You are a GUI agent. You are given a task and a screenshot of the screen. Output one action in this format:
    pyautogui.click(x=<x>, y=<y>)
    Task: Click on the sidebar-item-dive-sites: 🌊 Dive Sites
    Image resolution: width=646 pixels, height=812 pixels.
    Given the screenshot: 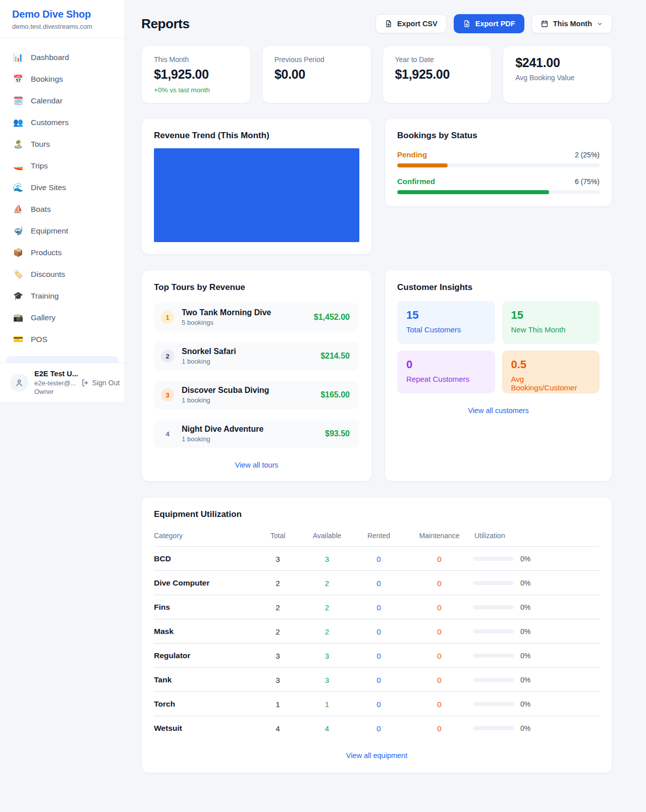 What is the action you would take?
    pyautogui.click(x=63, y=188)
    